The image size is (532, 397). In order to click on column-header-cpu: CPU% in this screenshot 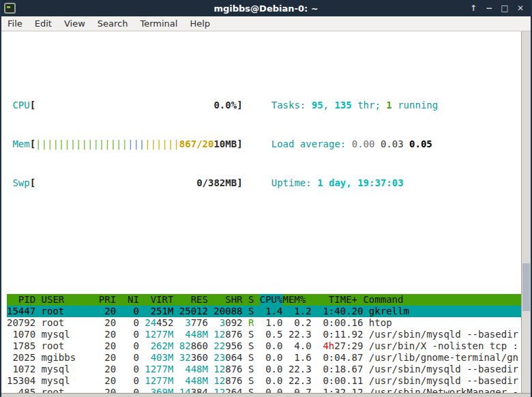, I will do `click(271, 300)`.